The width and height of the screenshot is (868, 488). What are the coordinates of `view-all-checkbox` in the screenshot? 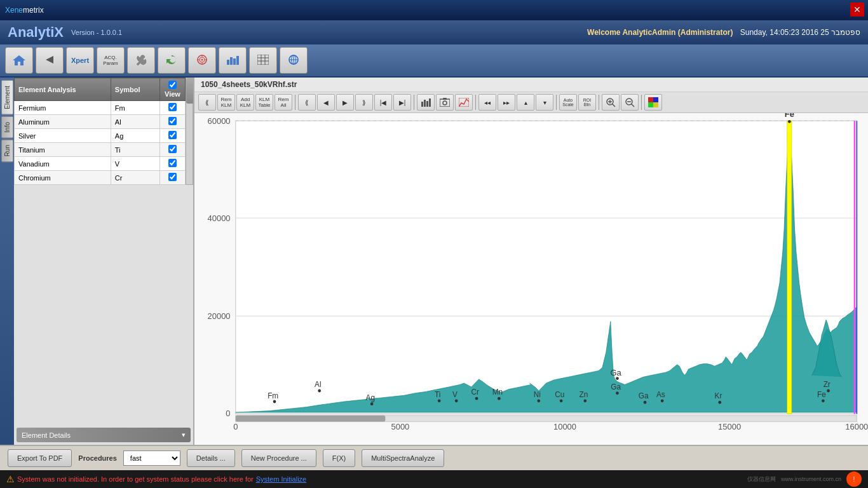 It's located at (173, 85).